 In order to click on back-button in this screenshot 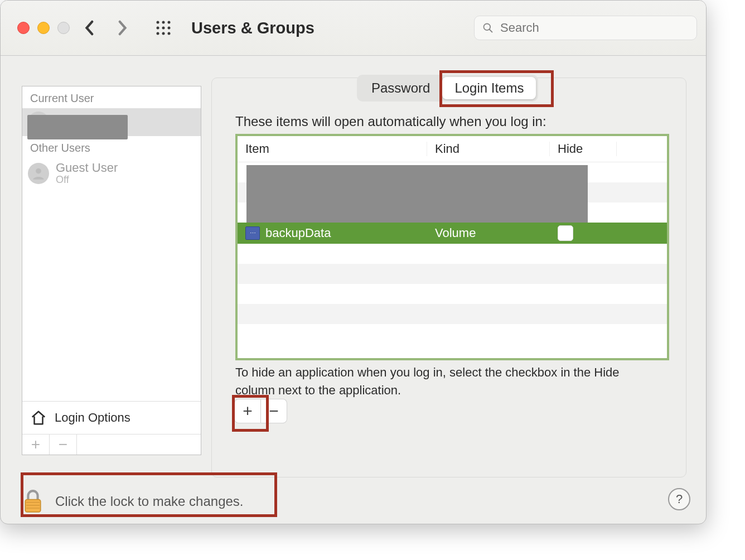, I will do `click(90, 28)`.